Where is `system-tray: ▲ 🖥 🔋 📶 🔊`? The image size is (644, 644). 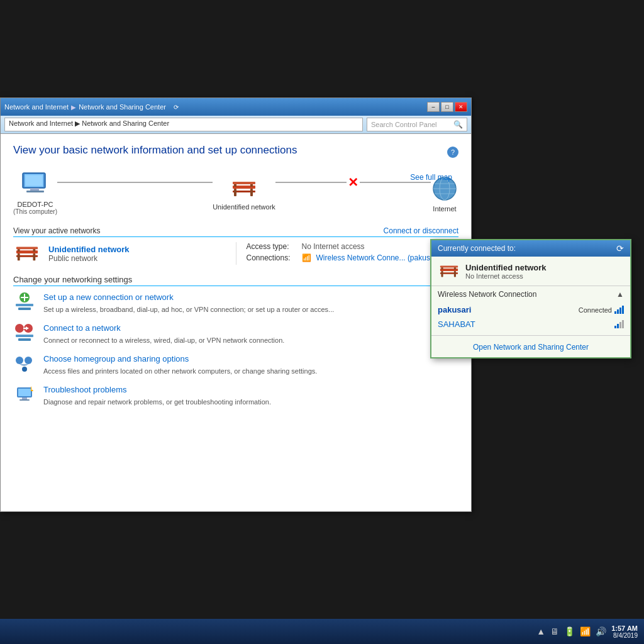 system-tray: ▲ 🖥 🔋 📶 🔊 is located at coordinates (571, 631).